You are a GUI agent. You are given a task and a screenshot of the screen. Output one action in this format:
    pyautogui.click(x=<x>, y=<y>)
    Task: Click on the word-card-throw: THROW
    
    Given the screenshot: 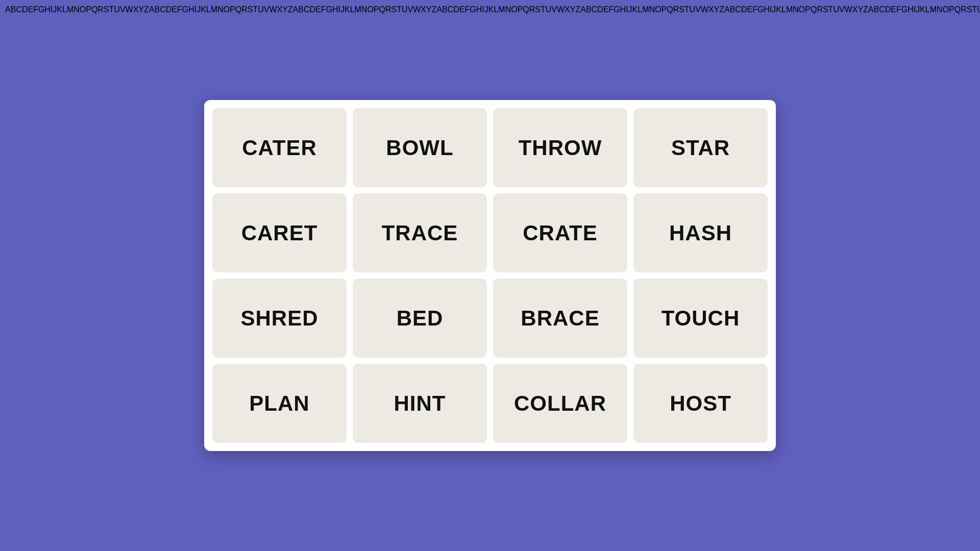 What is the action you would take?
    pyautogui.click(x=560, y=148)
    